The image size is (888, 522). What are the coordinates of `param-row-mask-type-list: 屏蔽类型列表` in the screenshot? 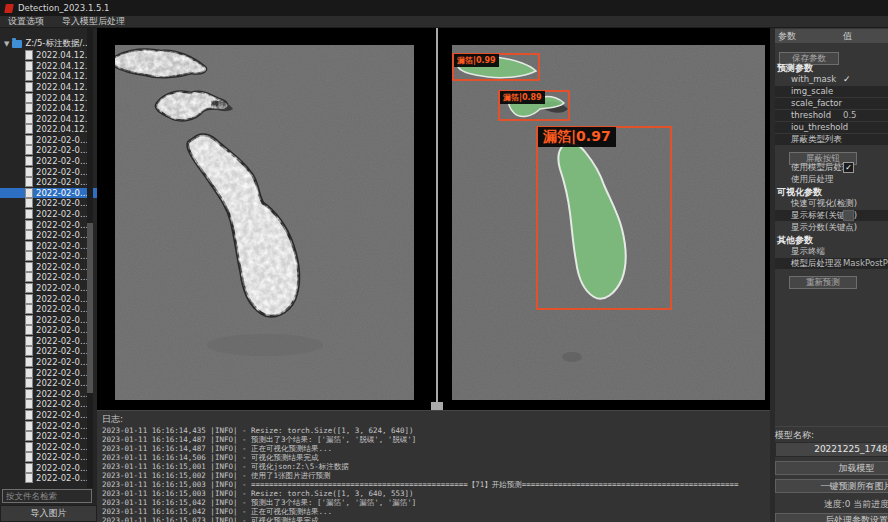 It's located at (832, 140).